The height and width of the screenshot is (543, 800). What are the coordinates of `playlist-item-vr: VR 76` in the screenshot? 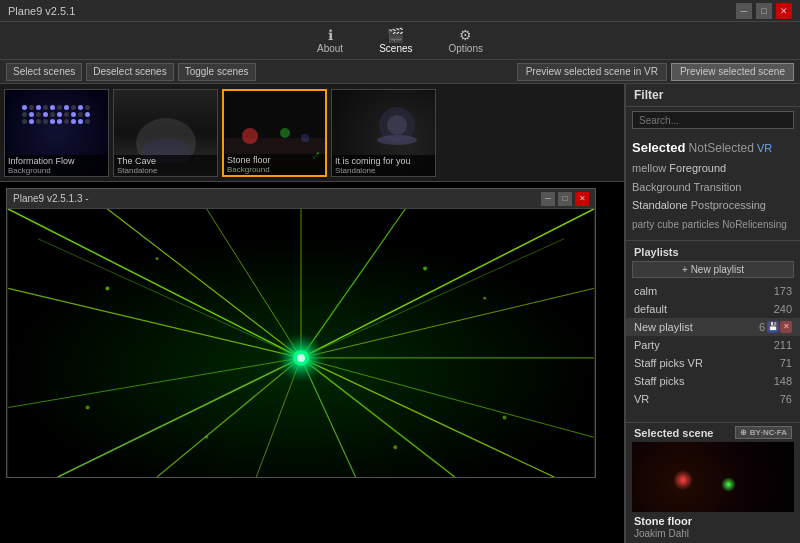 It's located at (713, 399).